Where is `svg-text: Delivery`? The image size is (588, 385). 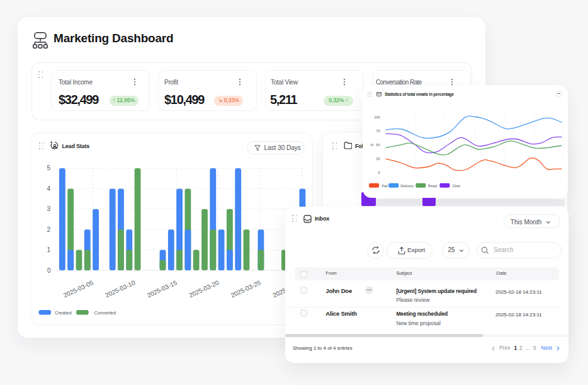 svg-text: Delivery is located at coordinates (407, 186).